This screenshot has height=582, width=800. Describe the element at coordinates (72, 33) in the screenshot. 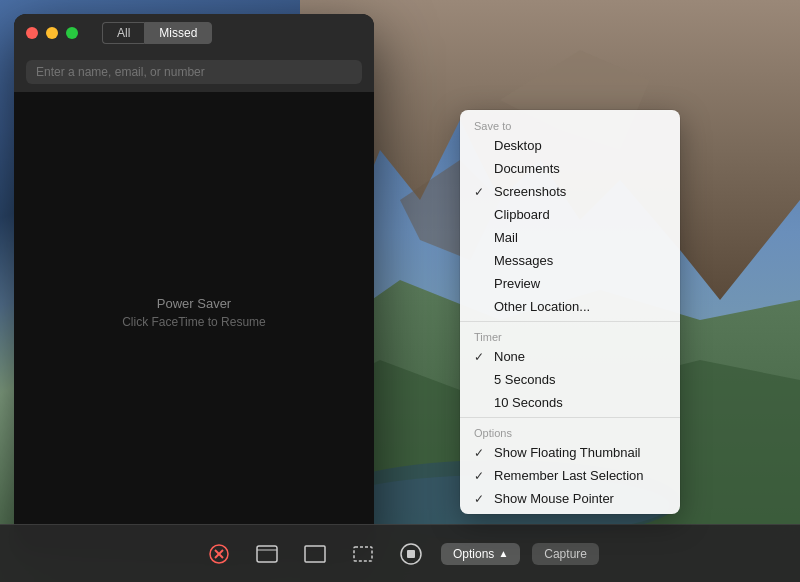

I see `maximize-traffic-light` at that location.